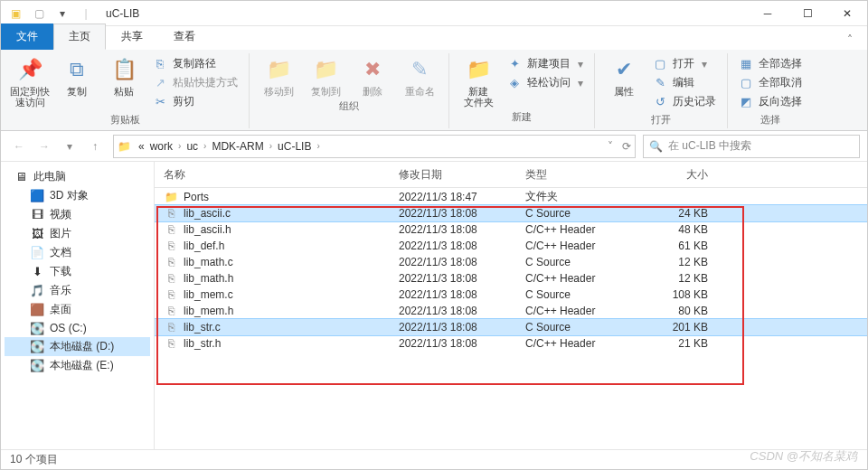 The height and width of the screenshot is (470, 868). I want to click on copy-to-button: 📁复制到, so click(326, 75).